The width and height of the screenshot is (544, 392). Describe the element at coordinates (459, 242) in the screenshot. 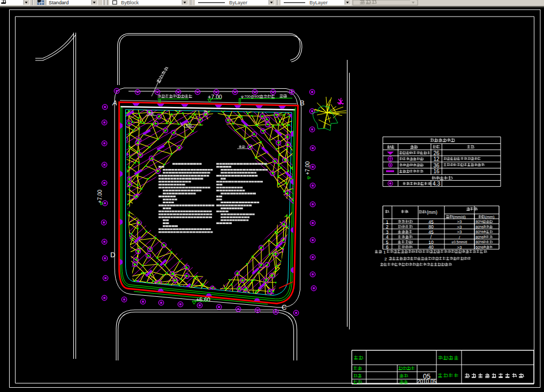

I see `svg-text: ≤0.5mm/d` at that location.